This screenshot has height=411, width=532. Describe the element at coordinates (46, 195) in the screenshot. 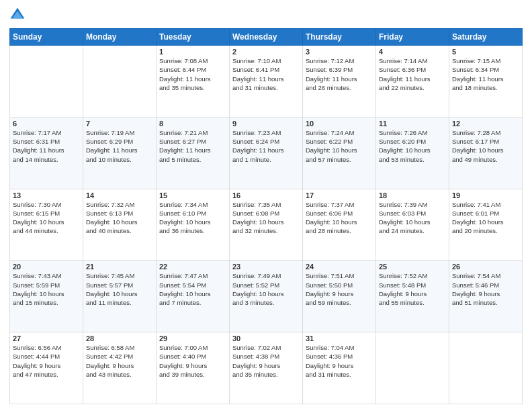

I see `day-number: 13` at that location.